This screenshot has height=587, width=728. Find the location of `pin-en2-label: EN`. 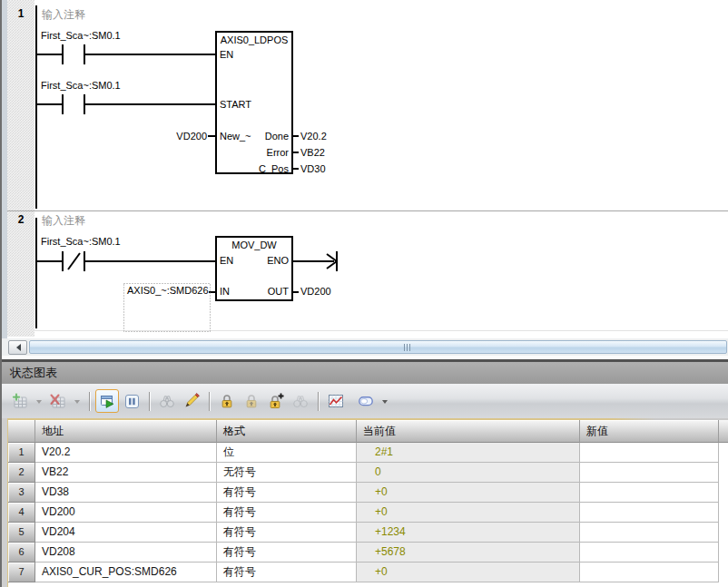

pin-en2-label: EN is located at coordinates (227, 261).